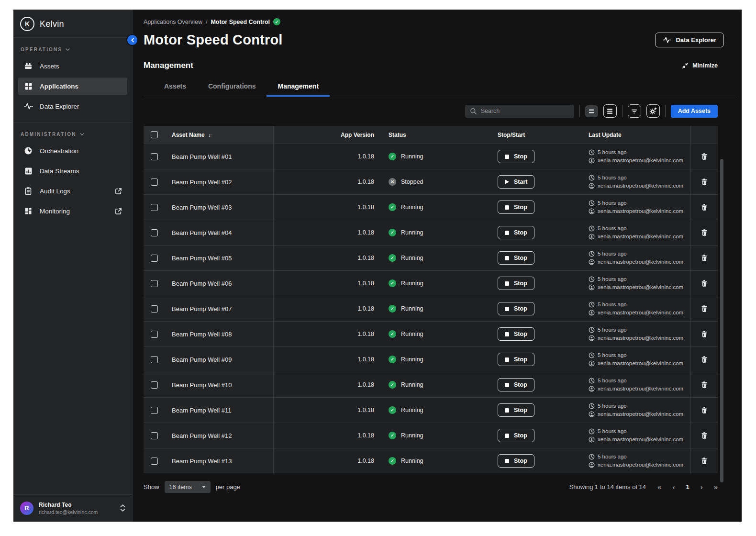 The width and height of the screenshot is (756, 536). Describe the element at coordinates (188, 487) in the screenshot. I see `page-size-select: 16 items` at that location.